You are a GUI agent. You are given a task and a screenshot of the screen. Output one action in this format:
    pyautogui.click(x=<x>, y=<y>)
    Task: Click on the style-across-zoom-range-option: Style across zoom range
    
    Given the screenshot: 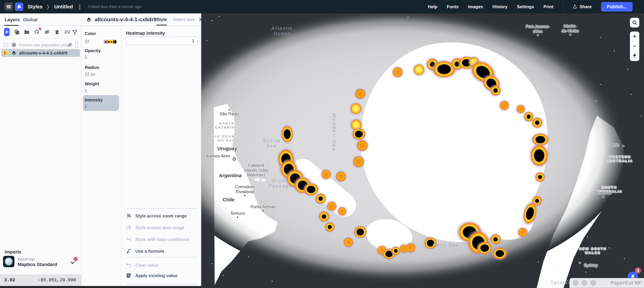 What is the action you would take?
    pyautogui.click(x=156, y=216)
    